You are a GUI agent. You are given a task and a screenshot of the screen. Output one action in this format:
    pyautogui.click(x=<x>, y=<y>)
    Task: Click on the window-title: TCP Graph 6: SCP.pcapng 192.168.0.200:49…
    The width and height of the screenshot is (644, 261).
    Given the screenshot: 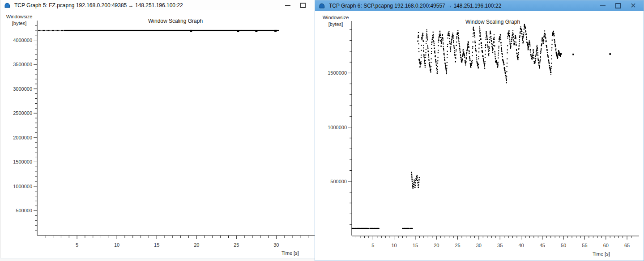 What is the action you would take?
    pyautogui.click(x=415, y=6)
    